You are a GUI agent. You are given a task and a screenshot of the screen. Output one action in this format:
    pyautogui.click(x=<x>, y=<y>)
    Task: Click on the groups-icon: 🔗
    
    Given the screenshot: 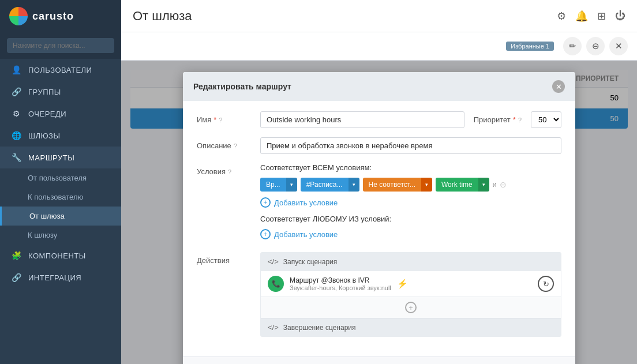 What is the action you would take?
    pyautogui.click(x=17, y=92)
    